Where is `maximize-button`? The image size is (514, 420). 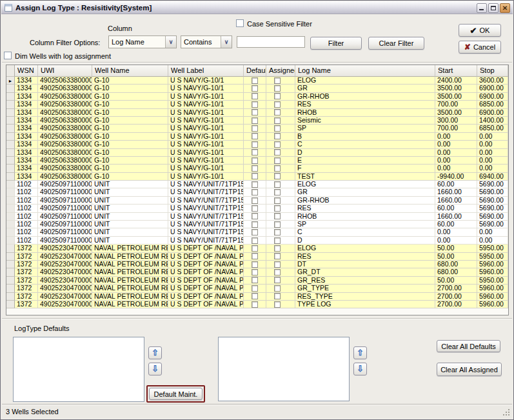
maximize-button is located at coordinates (493, 8).